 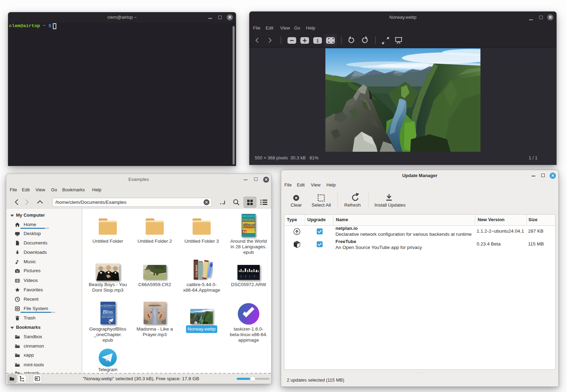 I want to click on svg-text: WORLD IN 28, so click(x=249, y=227).